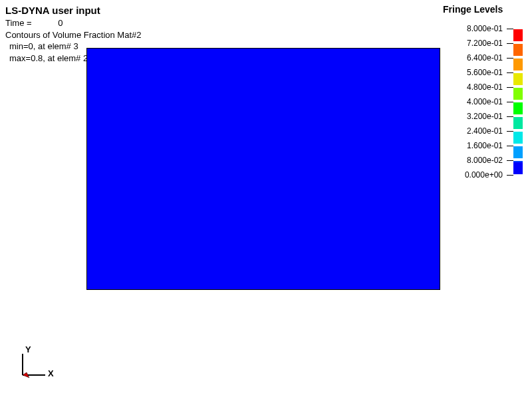 This screenshot has height=399, width=532. What do you see at coordinates (483, 131) in the screenshot?
I see `fringe-row: 2.400e-01` at bounding box center [483, 131].